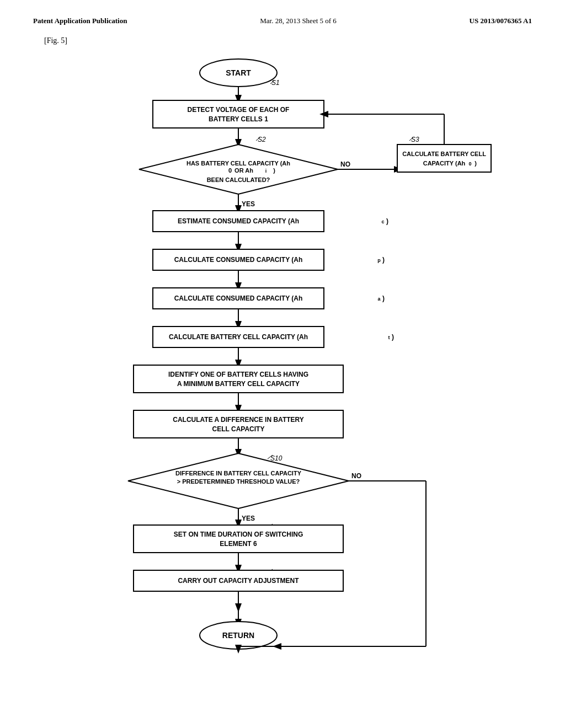  Describe the element at coordinates (282, 21) in the screenshot. I see `header: Patent Application Publication Mar. 28, …` at that location.